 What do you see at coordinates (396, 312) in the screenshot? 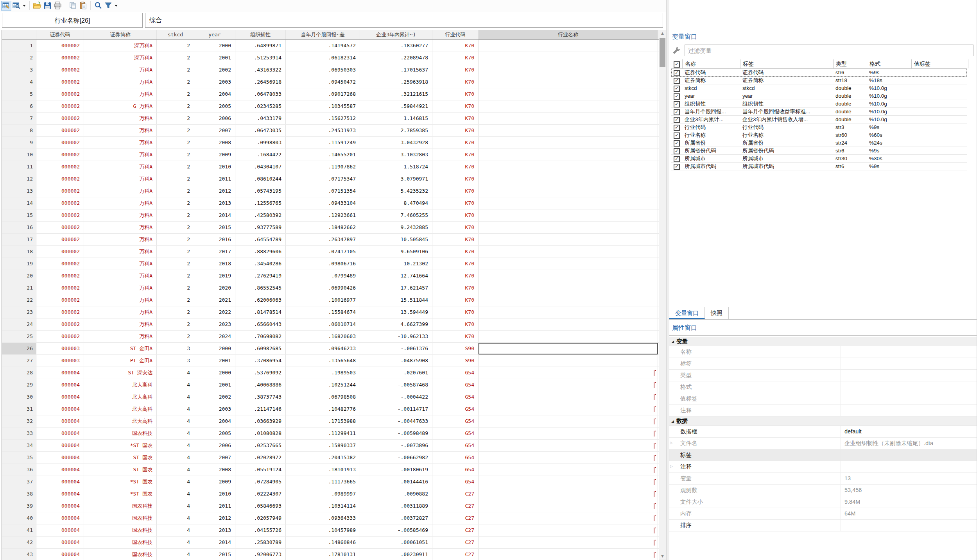
I see `cell-cum_growth: 13.594449` at bounding box center [396, 312].